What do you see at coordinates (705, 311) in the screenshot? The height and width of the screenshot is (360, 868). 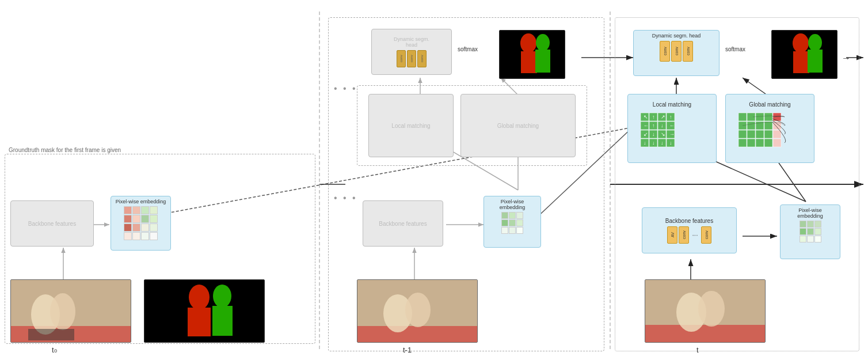 I see `judo-image-t` at bounding box center [705, 311].